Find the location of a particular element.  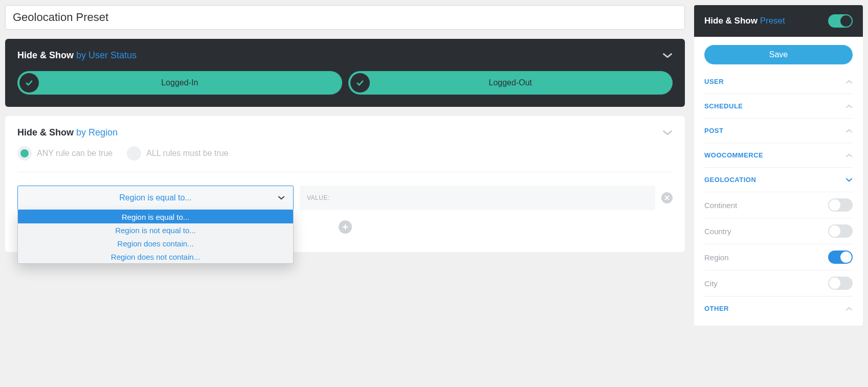

all-rule-label: ALL rules must be true is located at coordinates (187, 153).